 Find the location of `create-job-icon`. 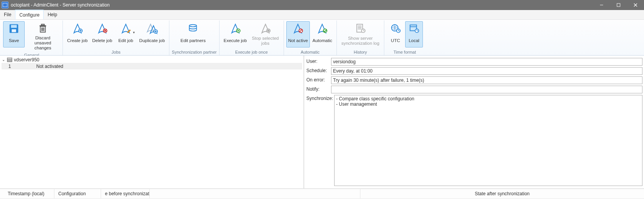

create-job-icon is located at coordinates (78, 29).